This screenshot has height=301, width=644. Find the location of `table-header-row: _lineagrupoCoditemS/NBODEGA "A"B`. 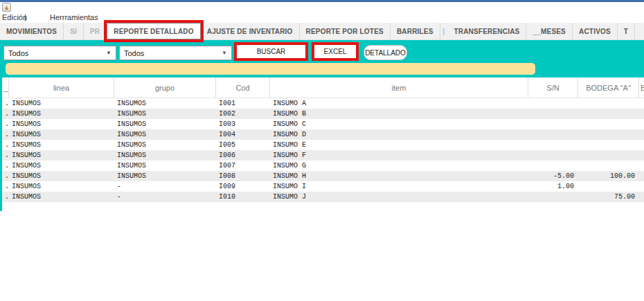

table-header-row: _lineagrupoCoditemS/NBODEGA "A"B is located at coordinates (323, 88).